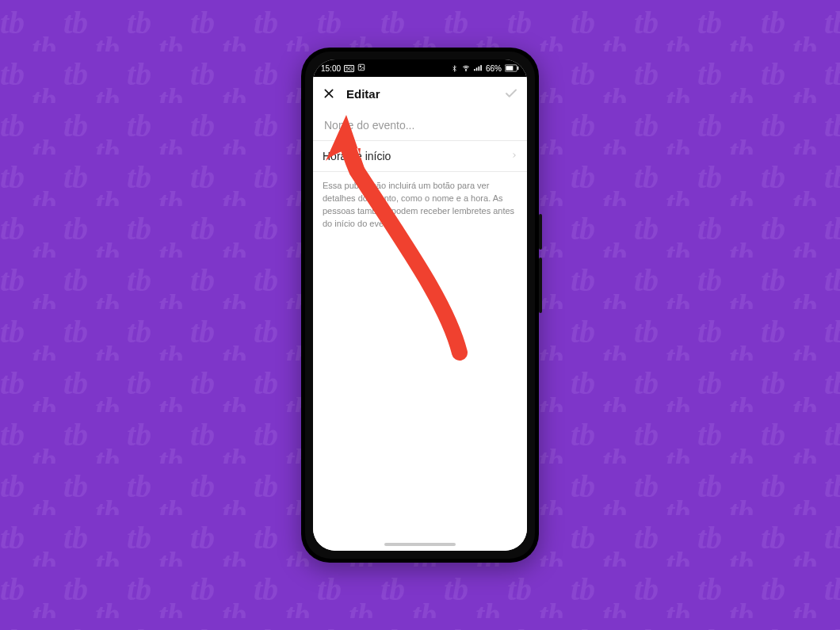 This screenshot has height=630, width=840. What do you see at coordinates (331, 68) in the screenshot?
I see `status-time: 15:00` at bounding box center [331, 68].